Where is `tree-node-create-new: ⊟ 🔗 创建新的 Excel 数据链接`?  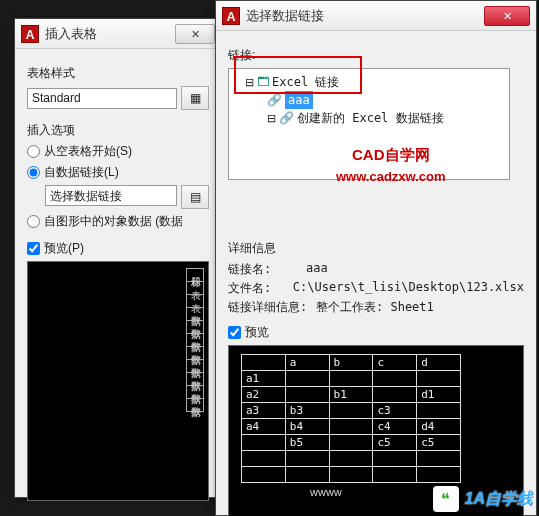 tree-node-create-new: ⊟ 🔗 创建新的 Excel 数据链接 is located at coordinates (386, 118).